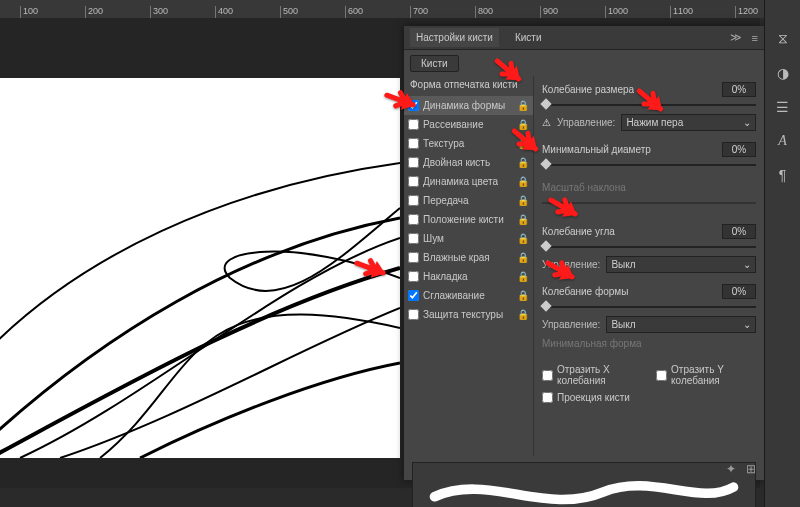  I want to click on warning-icon: ⚠, so click(546, 122).